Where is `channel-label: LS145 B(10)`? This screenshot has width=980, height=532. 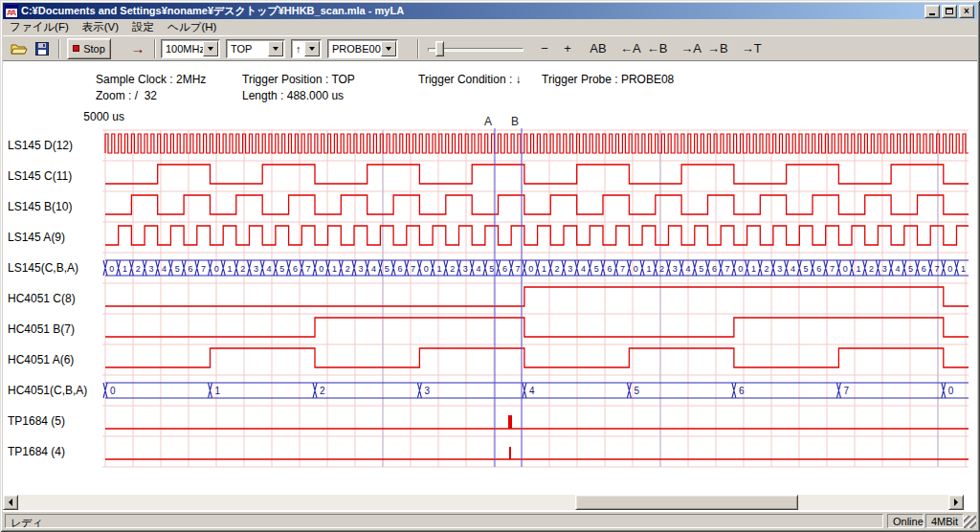 channel-label: LS145 B(10) is located at coordinates (40, 207).